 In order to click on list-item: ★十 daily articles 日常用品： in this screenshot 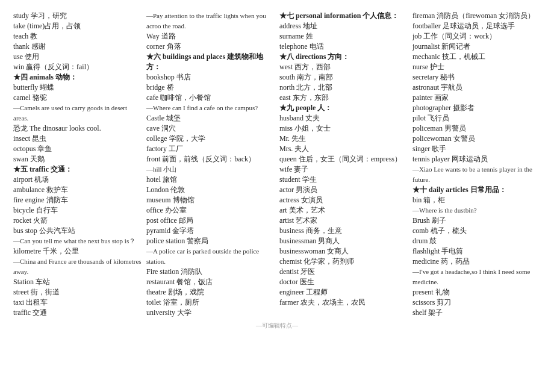, I will do `click(477, 190)`.